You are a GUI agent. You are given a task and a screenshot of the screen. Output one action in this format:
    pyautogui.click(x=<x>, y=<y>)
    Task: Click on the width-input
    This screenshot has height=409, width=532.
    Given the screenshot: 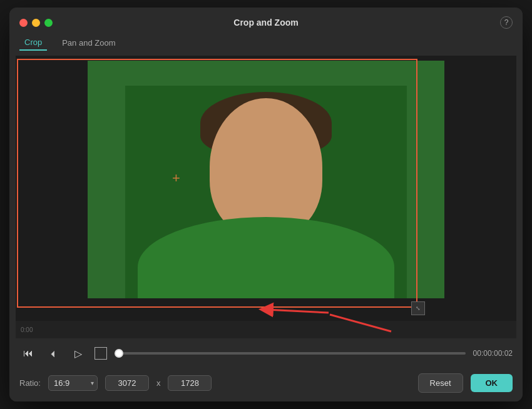 What is the action you would take?
    pyautogui.click(x=127, y=383)
    